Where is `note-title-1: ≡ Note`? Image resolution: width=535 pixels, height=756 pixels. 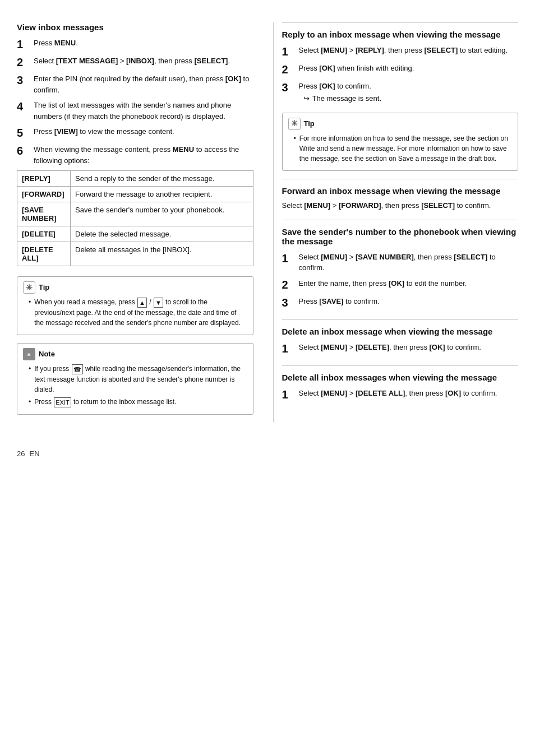
note-title-1: ≡ Note is located at coordinates (135, 354).